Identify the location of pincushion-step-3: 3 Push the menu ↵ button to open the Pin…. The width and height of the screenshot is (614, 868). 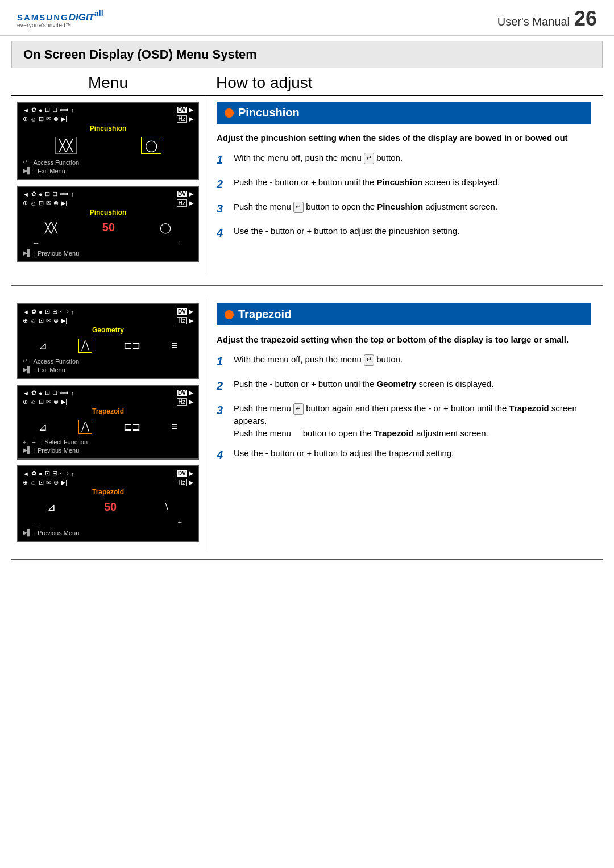
(404, 209).